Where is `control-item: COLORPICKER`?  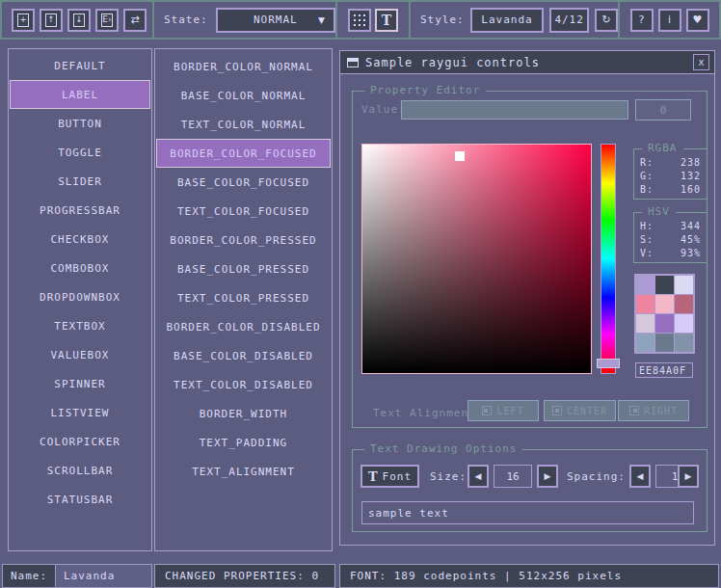
control-item: COLORPICKER is located at coordinates (80, 441).